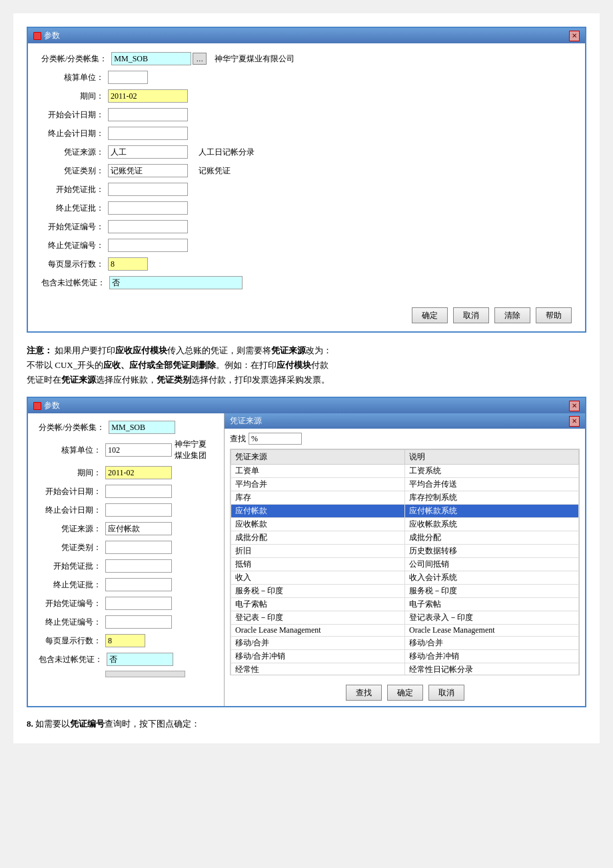 This screenshot has height=868, width=613. What do you see at coordinates (75, 264) in the screenshot?
I see `per-page-label: 每页显示行数：` at bounding box center [75, 264].